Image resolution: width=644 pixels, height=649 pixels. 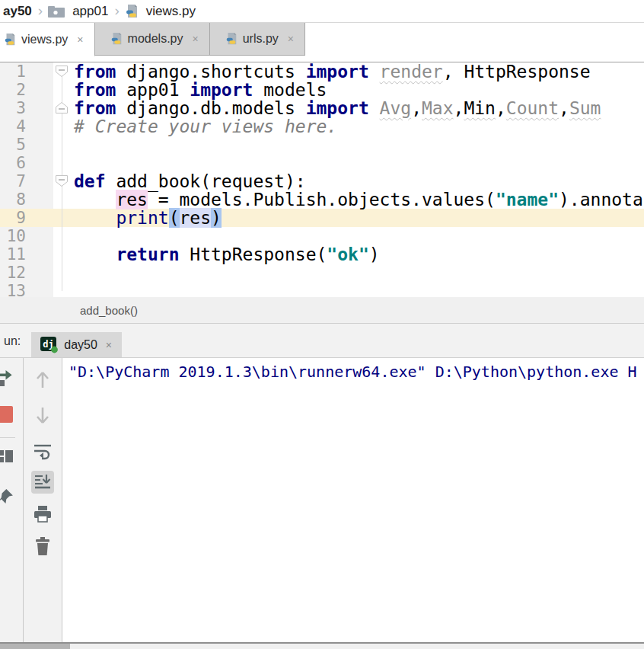 I want to click on code-line: 11 return HttpResponse("ok"), so click(x=322, y=254).